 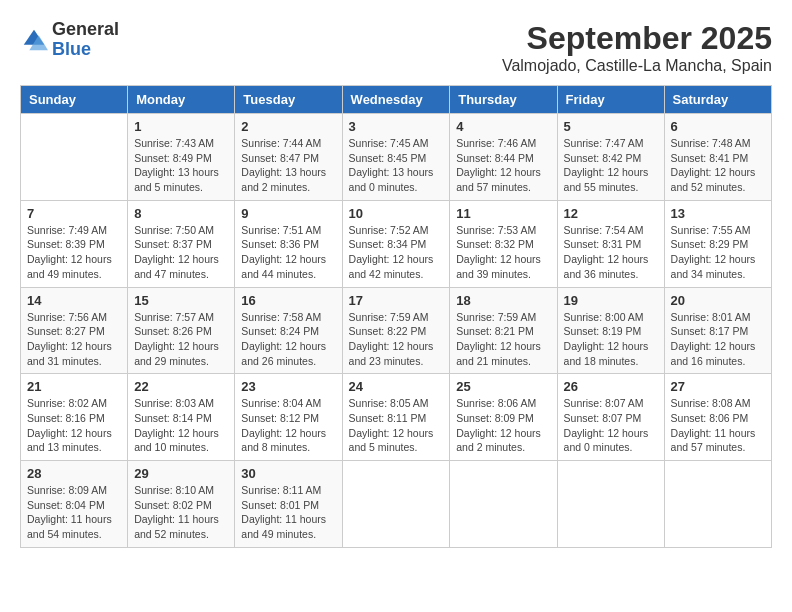 What do you see at coordinates (611, 386) in the screenshot?
I see `day-number: 26` at bounding box center [611, 386].